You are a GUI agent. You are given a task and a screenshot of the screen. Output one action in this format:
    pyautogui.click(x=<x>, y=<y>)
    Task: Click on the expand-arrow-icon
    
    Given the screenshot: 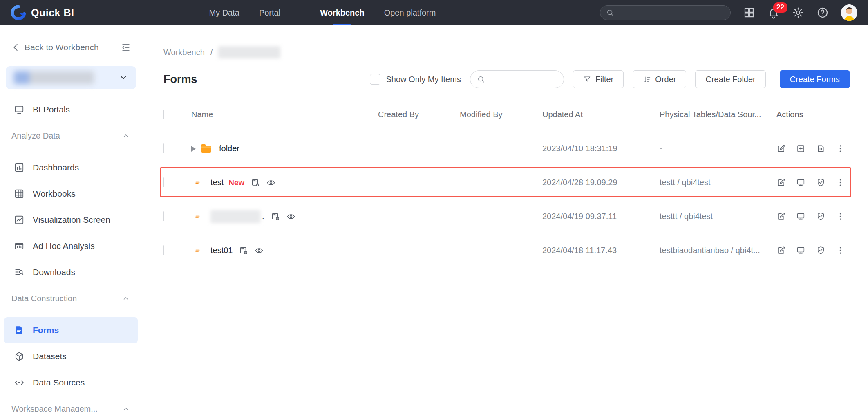 What is the action you would take?
    pyautogui.click(x=194, y=149)
    